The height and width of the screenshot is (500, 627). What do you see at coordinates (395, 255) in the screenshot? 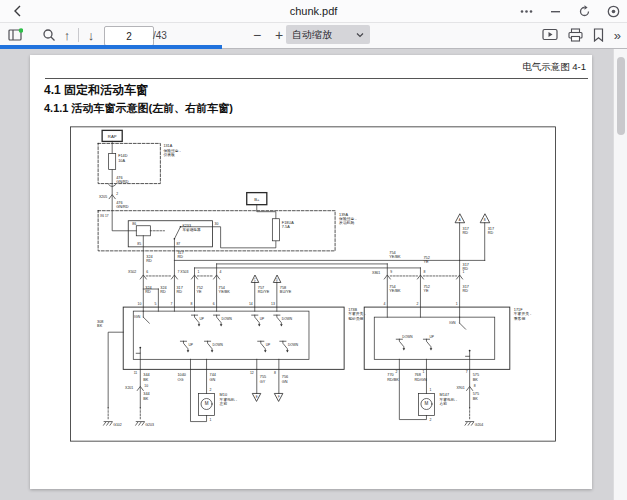
I see `diagram-label: 754YE/BK` at bounding box center [395, 255].